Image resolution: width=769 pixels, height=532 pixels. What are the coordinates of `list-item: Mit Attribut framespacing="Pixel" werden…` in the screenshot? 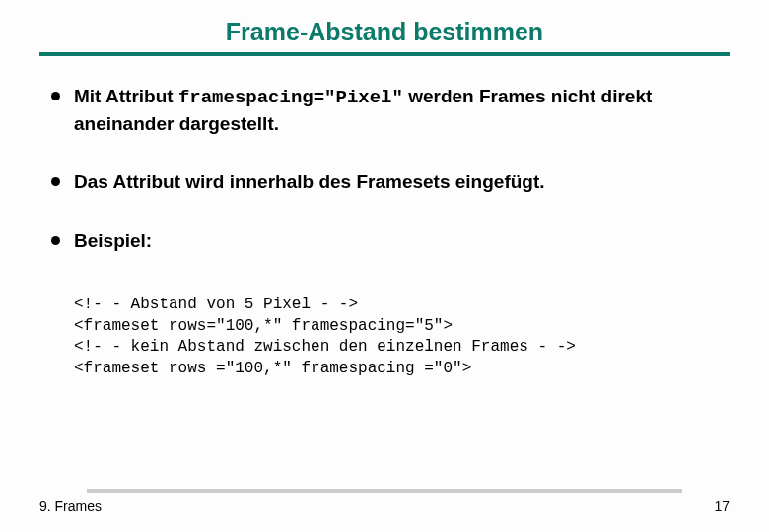 It's located at (390, 110).